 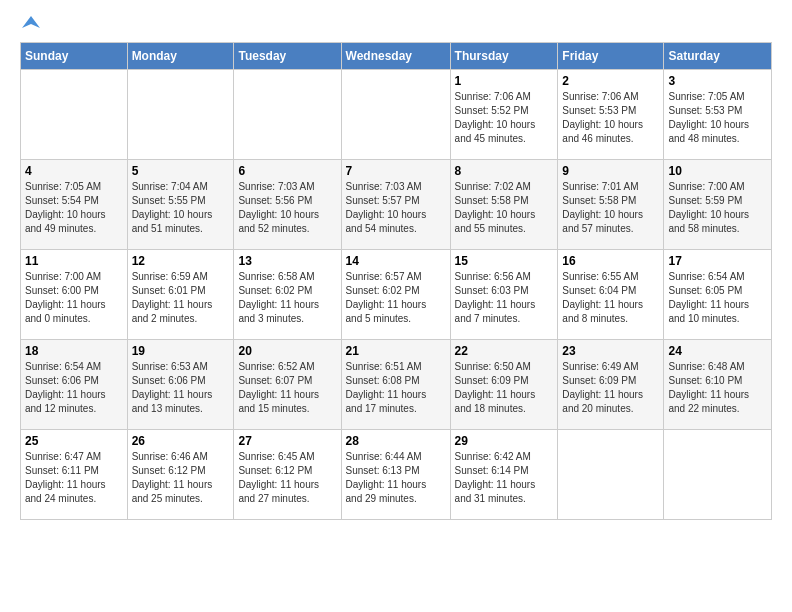 What do you see at coordinates (396, 56) in the screenshot?
I see `col-wednesday: Wednesday` at bounding box center [396, 56].